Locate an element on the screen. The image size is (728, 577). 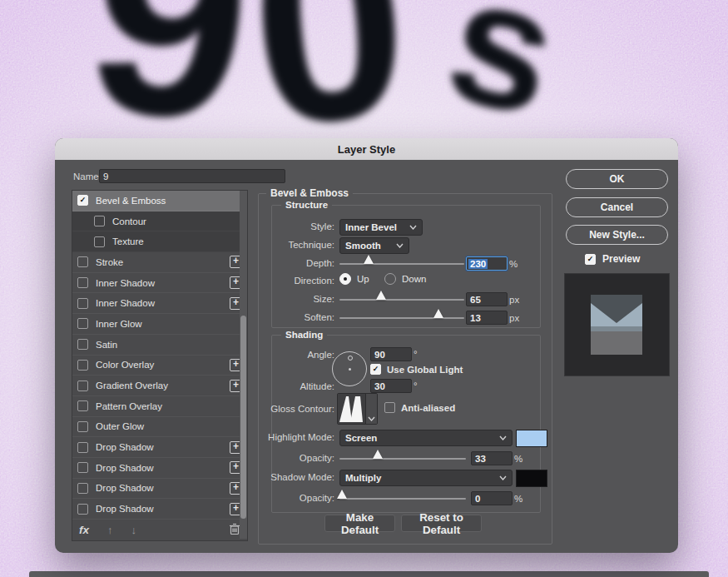
cancel-button: Cancel is located at coordinates (617, 207).